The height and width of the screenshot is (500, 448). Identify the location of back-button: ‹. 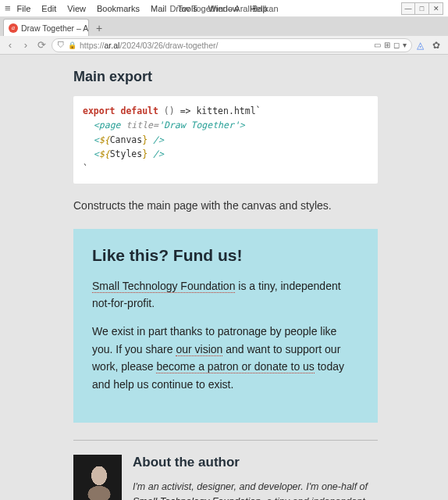
(10, 45).